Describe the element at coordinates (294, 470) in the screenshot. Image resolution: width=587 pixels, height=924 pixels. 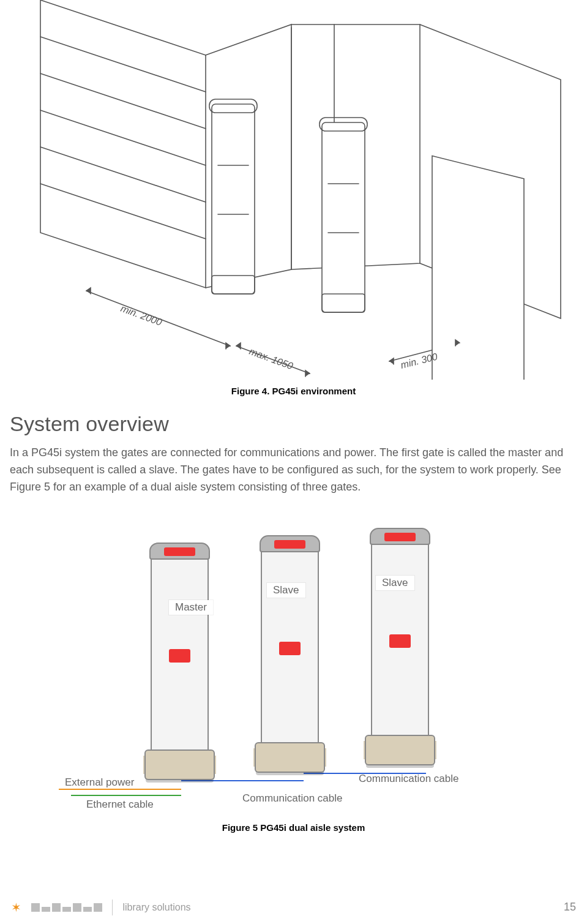
I see `system-overview-paragraph: In a PG45i system the gates are connecte…` at that location.